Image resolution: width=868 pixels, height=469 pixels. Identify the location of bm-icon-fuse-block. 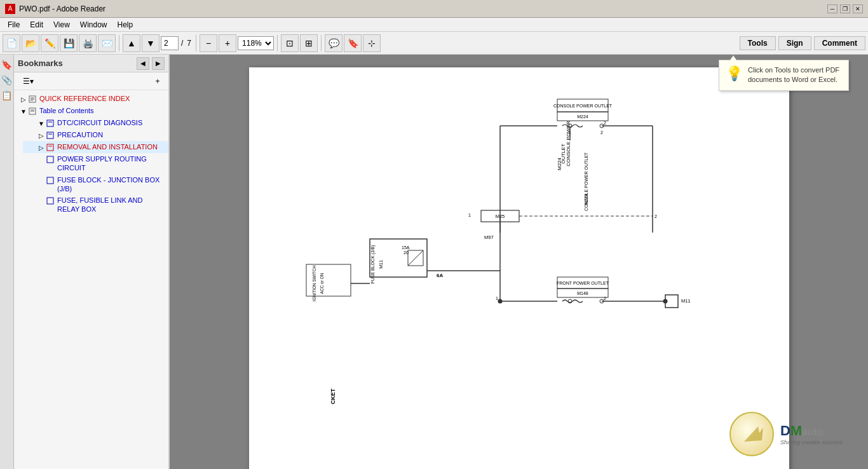
(50, 180).